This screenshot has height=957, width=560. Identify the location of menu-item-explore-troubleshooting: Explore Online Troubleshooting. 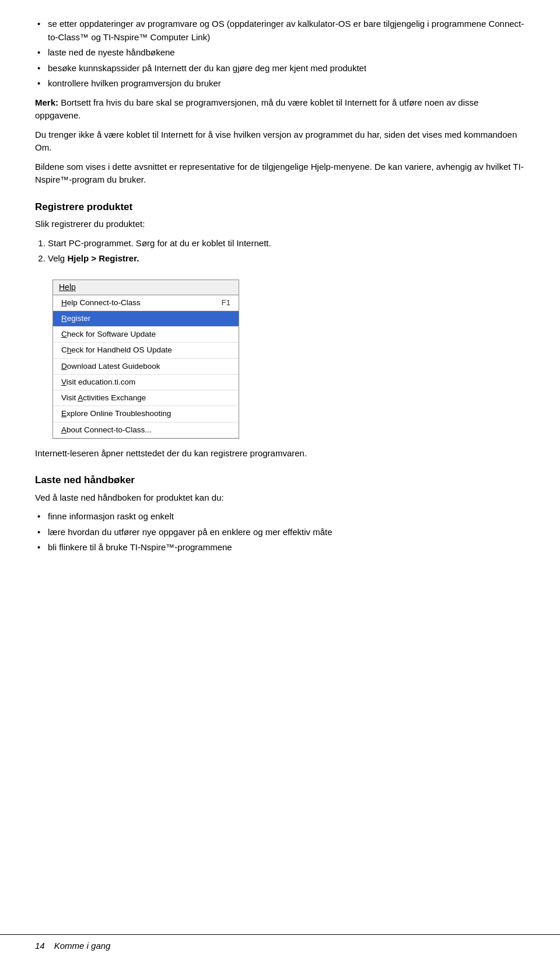
(146, 414).